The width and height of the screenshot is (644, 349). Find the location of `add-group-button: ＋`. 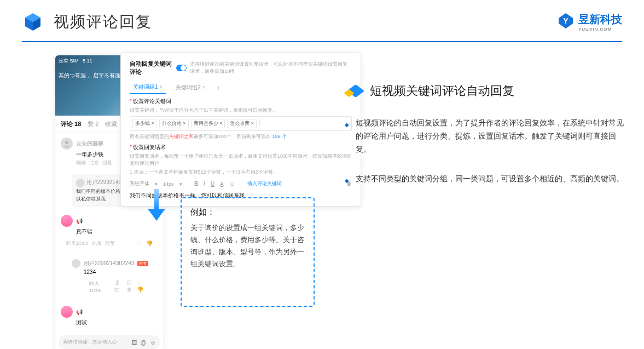

add-group-button: ＋ is located at coordinates (218, 88).